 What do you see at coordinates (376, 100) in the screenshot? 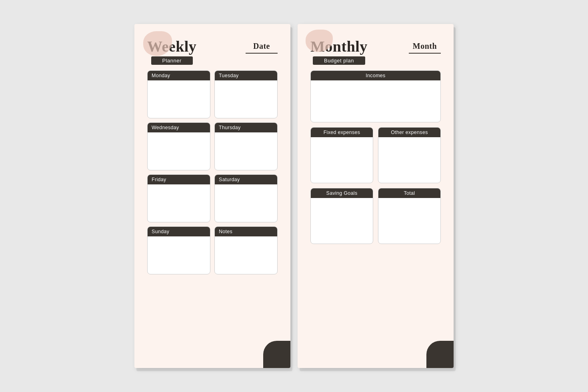
I see `incomes-body` at bounding box center [376, 100].